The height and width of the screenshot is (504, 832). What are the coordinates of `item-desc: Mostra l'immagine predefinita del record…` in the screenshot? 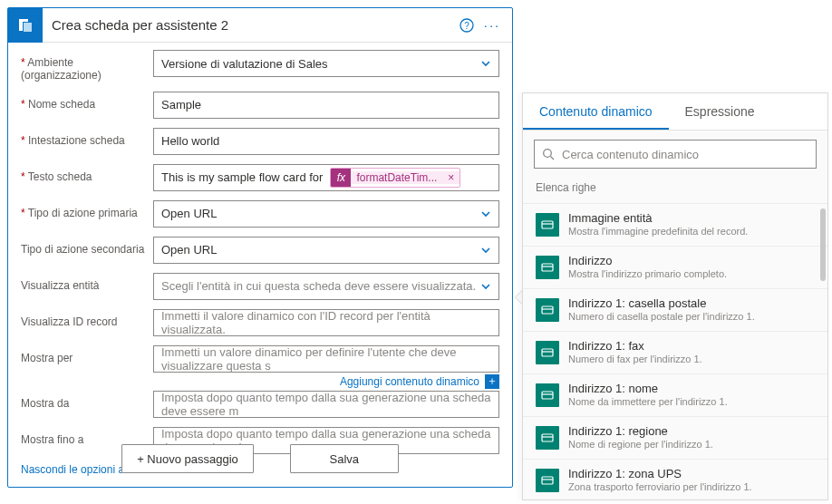 It's located at (658, 232).